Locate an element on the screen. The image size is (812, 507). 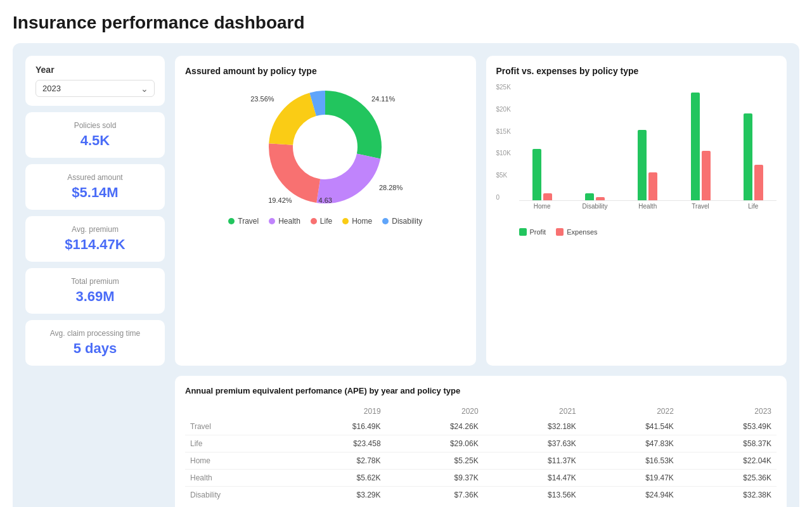
assured-amount-card: Assured amount $5.14M is located at coordinates (95, 187).